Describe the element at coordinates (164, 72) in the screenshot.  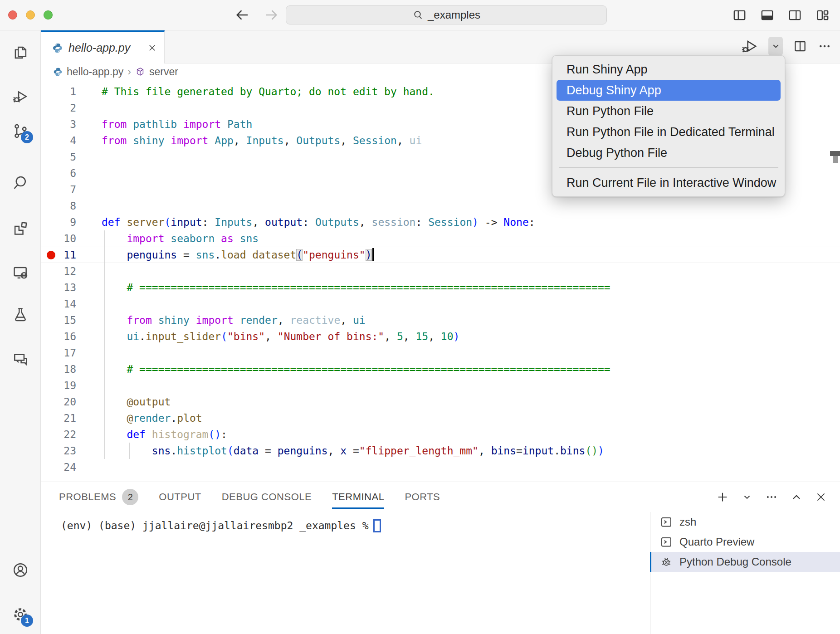
I see `breadcrumb-symbol: server` at that location.